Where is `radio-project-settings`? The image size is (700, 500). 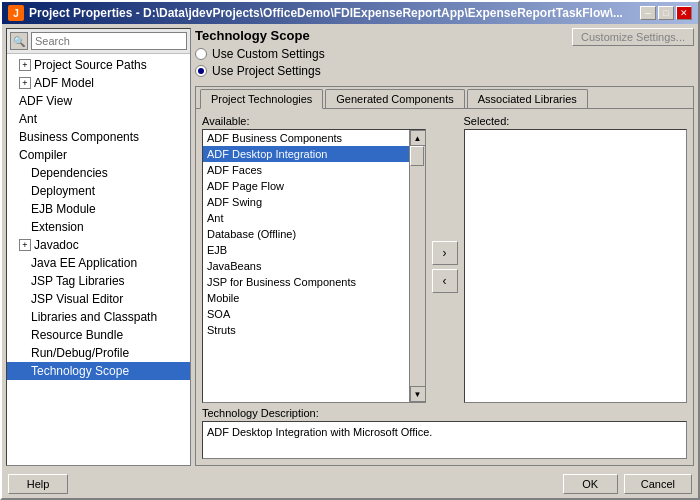
radio-project-settings is located at coordinates (201, 71).